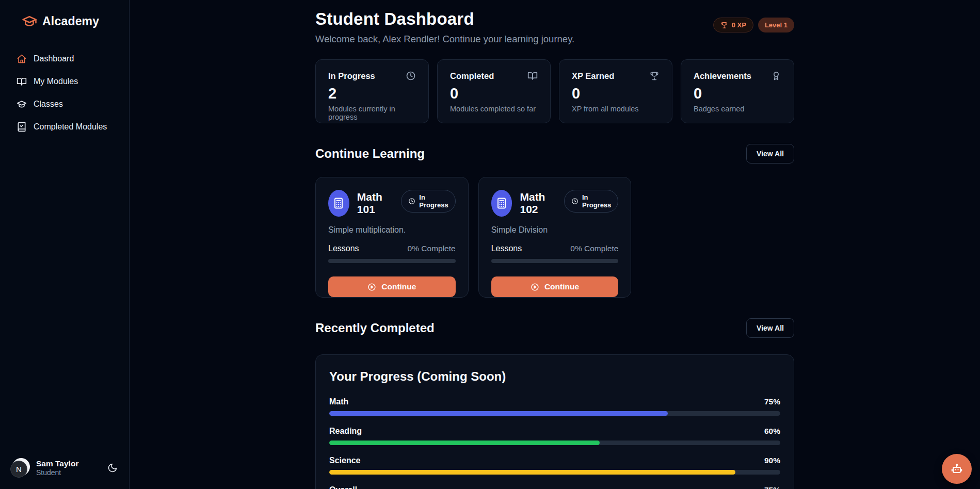 This screenshot has height=489, width=980. Describe the element at coordinates (445, 39) in the screenshot. I see `page-subtitle: Welcome back, Alex Rendler! Continue you…` at that location.